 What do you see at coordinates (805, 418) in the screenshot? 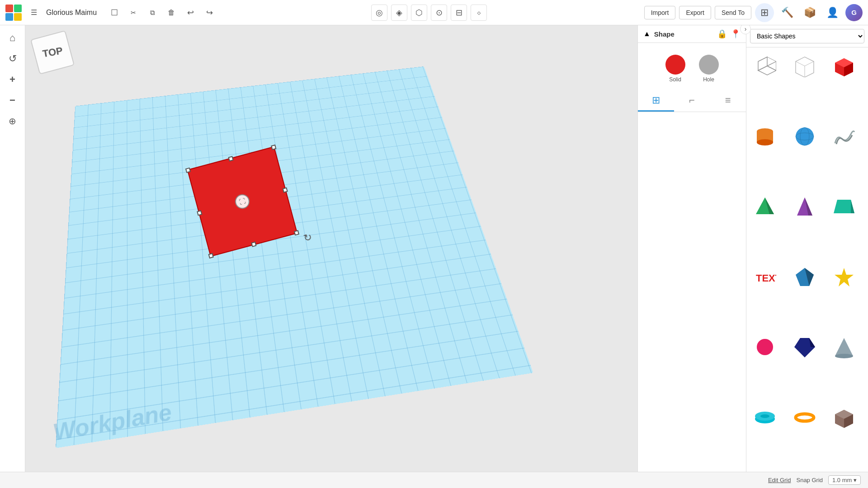
I see `shape-item-torus-orange` at bounding box center [805, 418].